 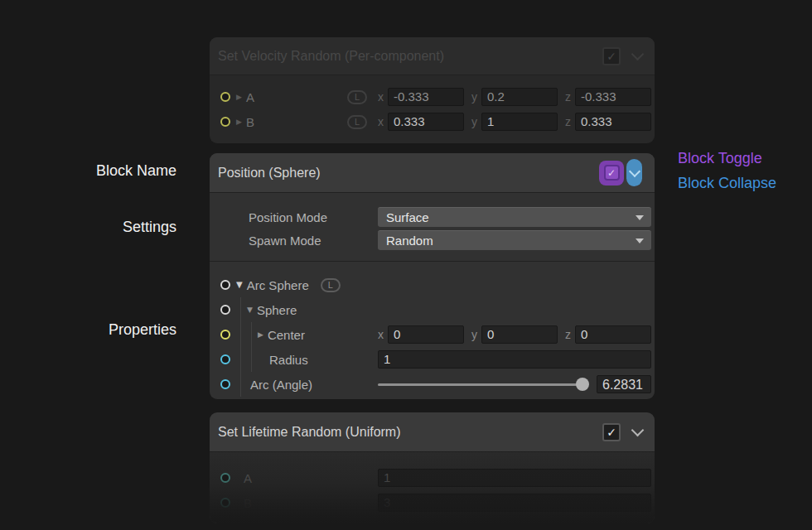 I want to click on property-row-radius: Radius 1, so click(x=433, y=359).